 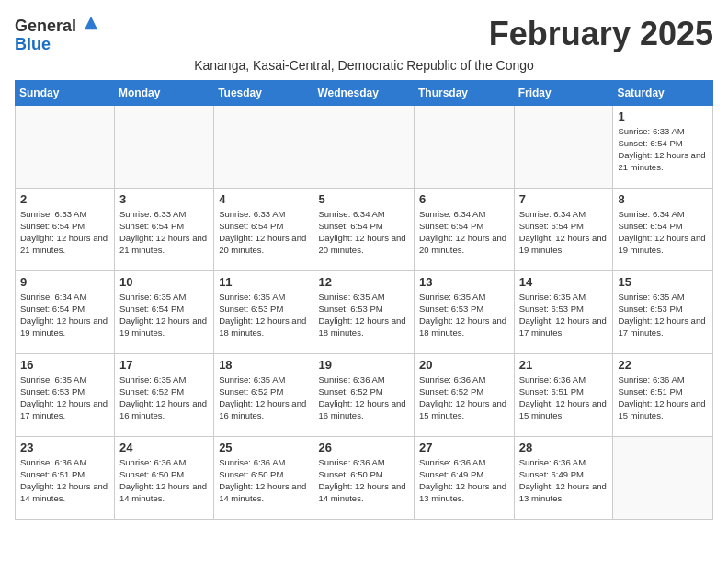 I want to click on calendar-cell: 20Sunrise: 6:36 AMSunset: 6:52 PMDayligh…, so click(x=463, y=395).